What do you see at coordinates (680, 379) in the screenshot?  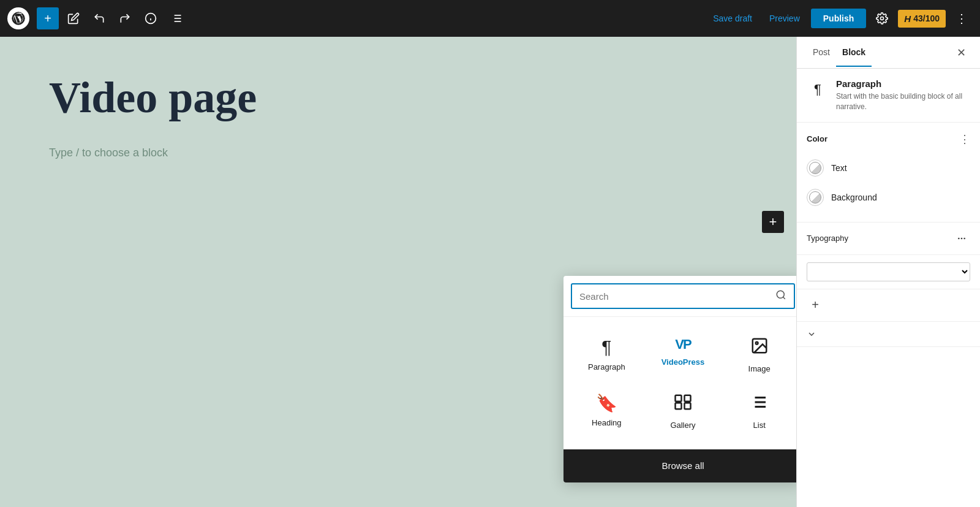 I see `block-picker-popup: ¶ Paragraph VP VideoPress` at bounding box center [680, 379].